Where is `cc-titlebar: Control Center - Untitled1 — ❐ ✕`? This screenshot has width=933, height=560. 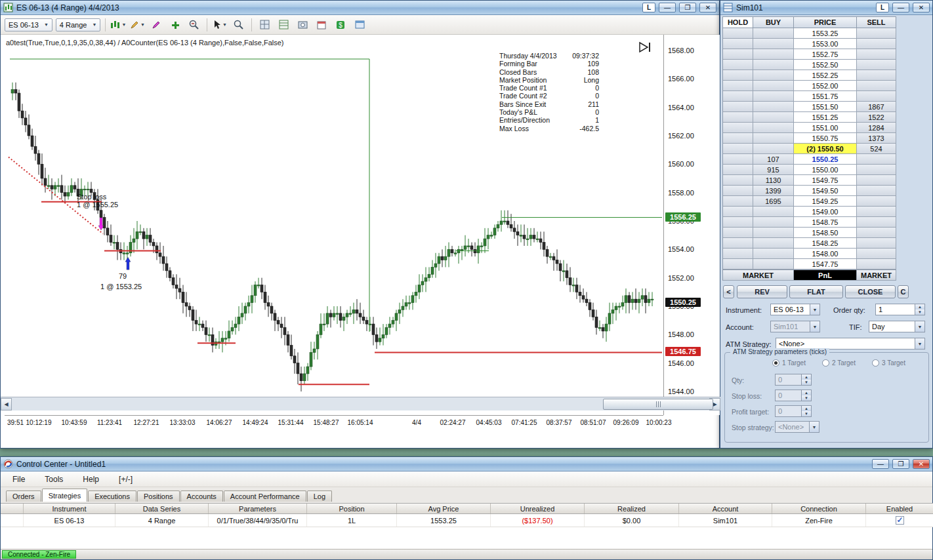
cc-titlebar: Control Center - Untitled1 — ❐ ✕ is located at coordinates (466, 464).